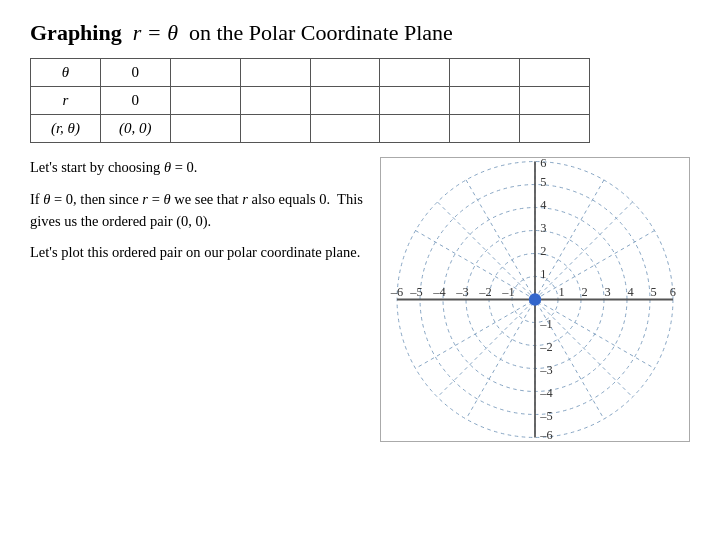  I want to click on axis-label-2: 2, so click(584, 292).